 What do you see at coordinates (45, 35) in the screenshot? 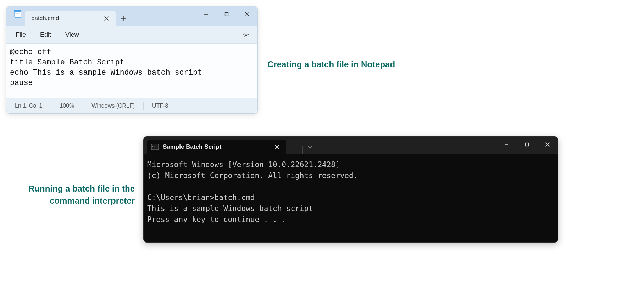
I see `menu-edit: Edit` at bounding box center [45, 35].